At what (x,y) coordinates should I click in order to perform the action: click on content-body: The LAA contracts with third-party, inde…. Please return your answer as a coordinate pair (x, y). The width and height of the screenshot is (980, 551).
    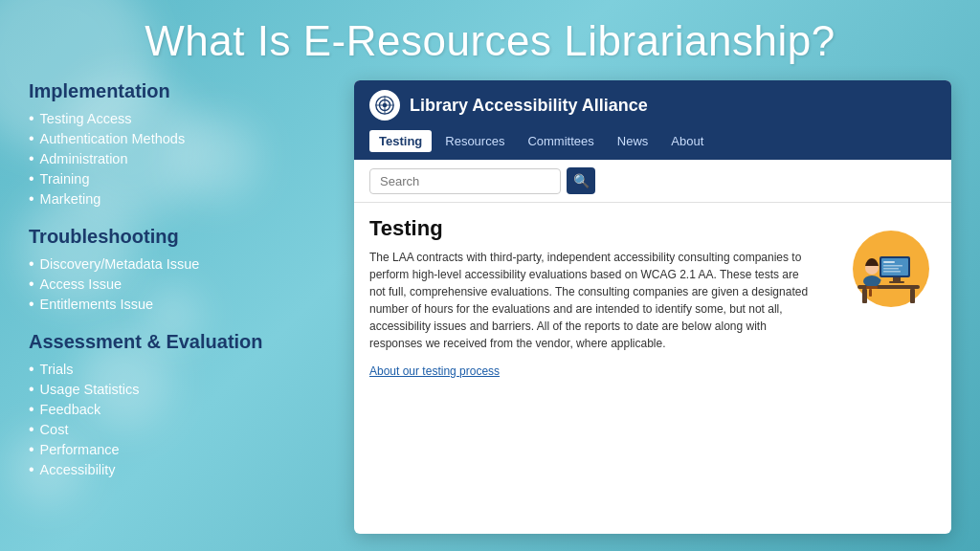
    Looking at the image, I should click on (593, 300).